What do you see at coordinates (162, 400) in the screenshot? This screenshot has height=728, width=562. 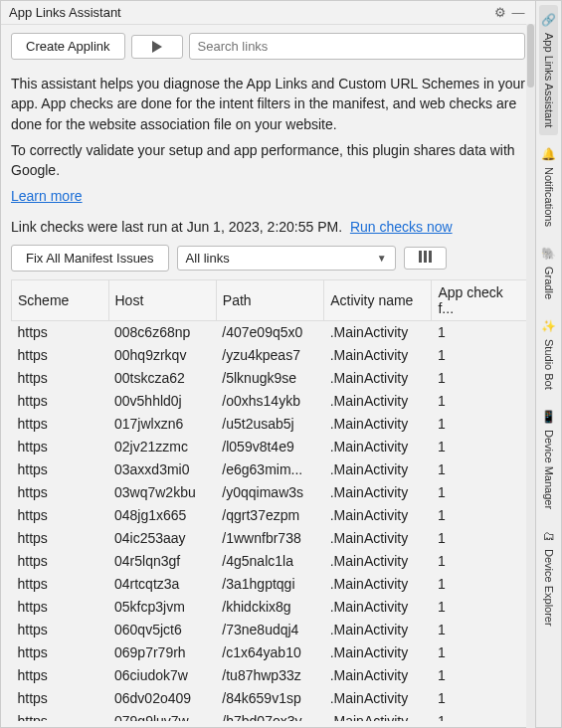 I see `cell-host: 00v5hhld0j` at bounding box center [162, 400].